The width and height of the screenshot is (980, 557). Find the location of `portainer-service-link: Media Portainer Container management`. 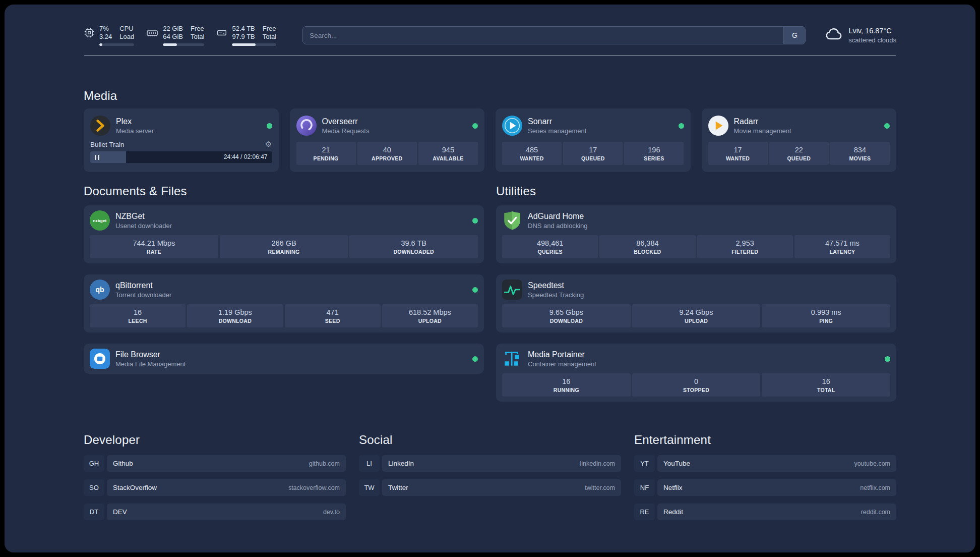

portainer-service-link: Media Portainer Container management is located at coordinates (696, 359).